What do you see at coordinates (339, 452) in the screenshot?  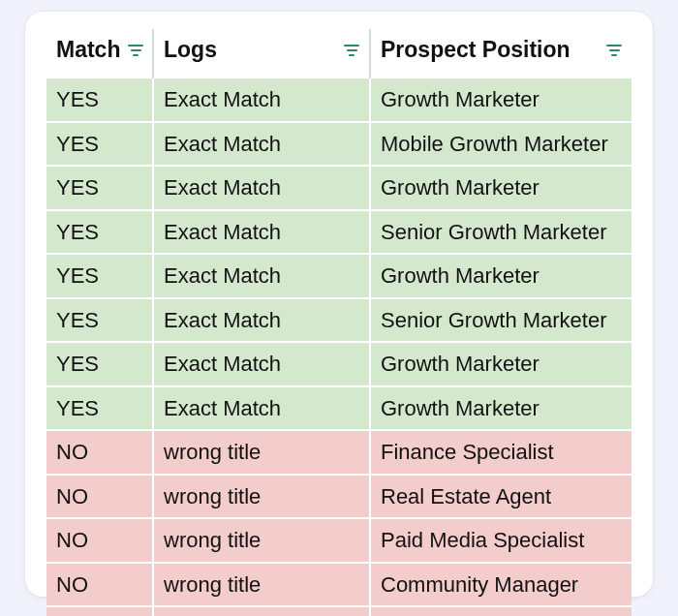 I see `table-row: NO wrong title Finance Specialist` at bounding box center [339, 452].